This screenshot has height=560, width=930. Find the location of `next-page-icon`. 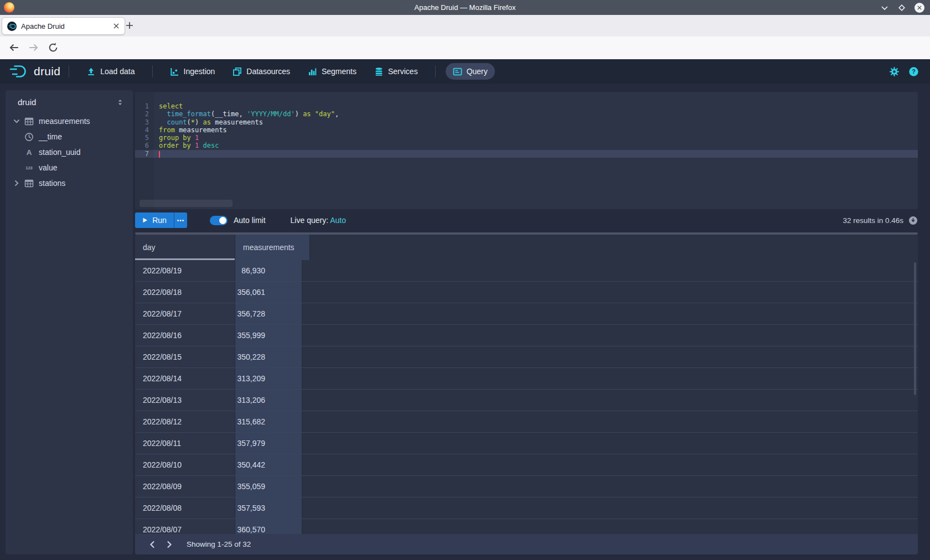

next-page-icon is located at coordinates (169, 545).